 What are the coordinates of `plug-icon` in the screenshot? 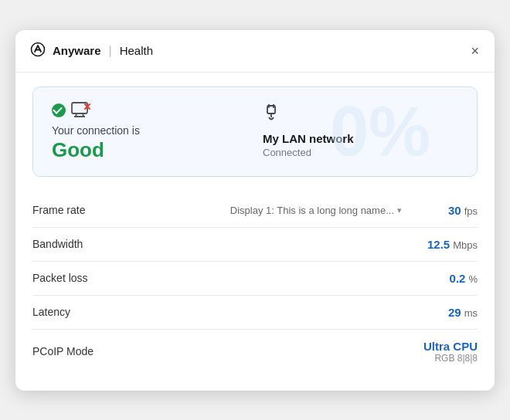 It's located at (271, 114).